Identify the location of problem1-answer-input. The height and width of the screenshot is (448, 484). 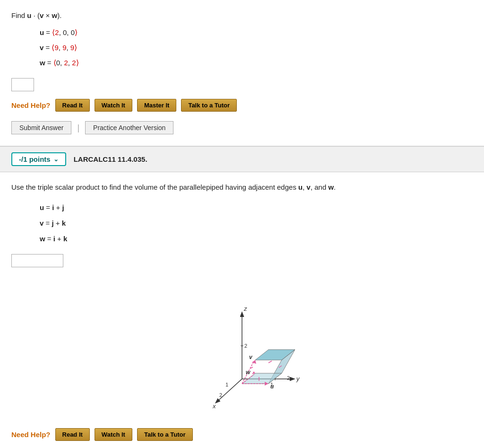
(23, 85).